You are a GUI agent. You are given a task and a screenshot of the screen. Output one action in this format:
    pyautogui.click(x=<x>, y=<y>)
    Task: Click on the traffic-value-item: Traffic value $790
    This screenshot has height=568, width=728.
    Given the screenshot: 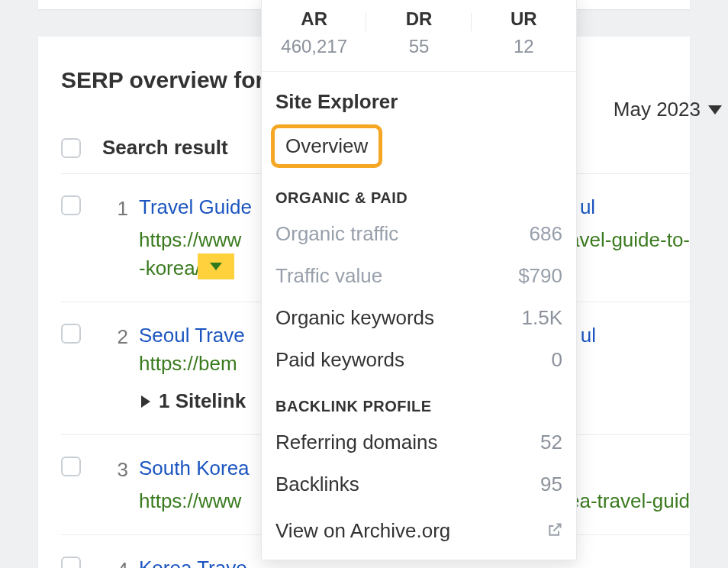 What is the action you would take?
    pyautogui.click(x=419, y=276)
    